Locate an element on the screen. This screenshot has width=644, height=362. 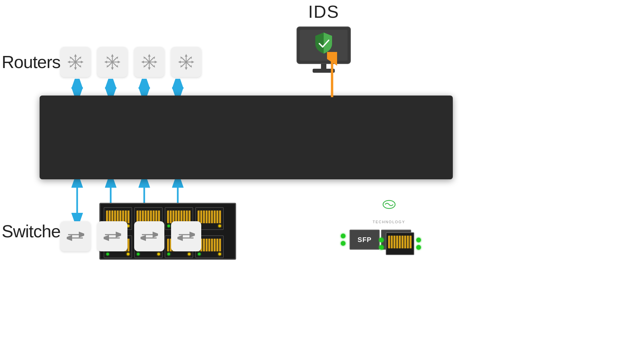
ids-section: IDS is located at coordinates (324, 38).